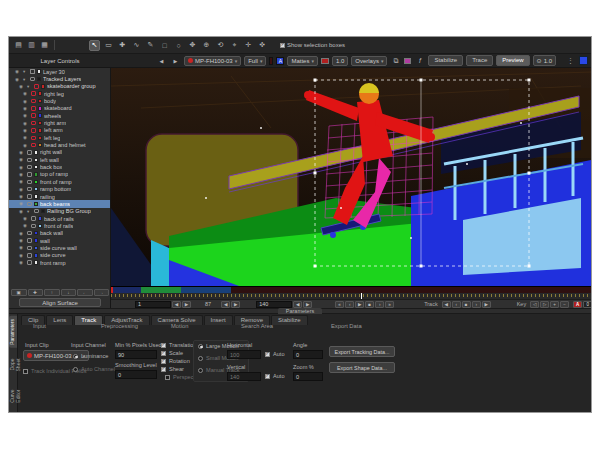 The height and width of the screenshot is (449, 600). Describe the element at coordinates (544, 304) in the screenshot. I see `next-keyframe-button: ▷` at that location.